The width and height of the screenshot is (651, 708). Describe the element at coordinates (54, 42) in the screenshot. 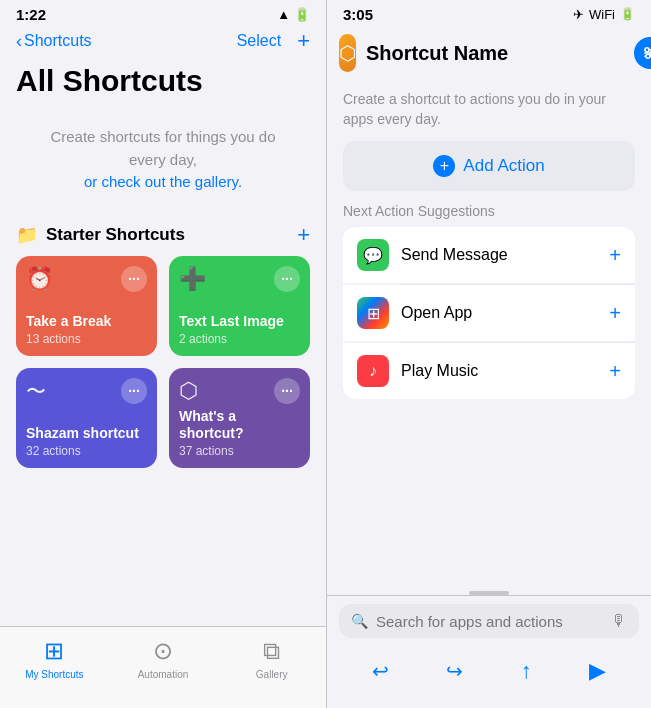

I see `back-button: ‹ Shortcuts` at that location.